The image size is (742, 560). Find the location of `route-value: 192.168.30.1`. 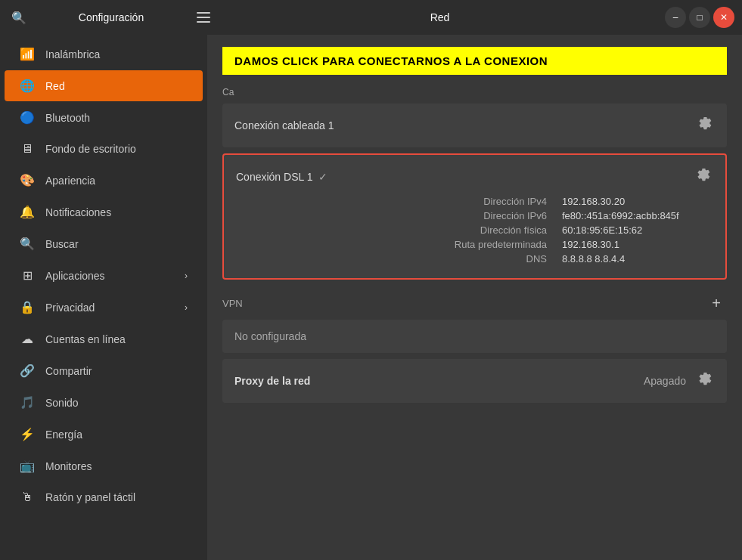

route-value: 192.168.30.1 is located at coordinates (638, 245).